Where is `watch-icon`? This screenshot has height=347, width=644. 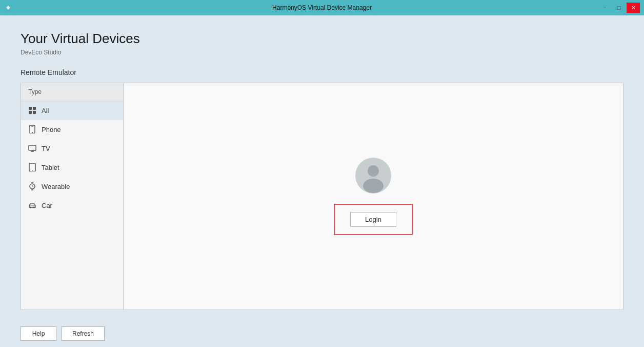
watch-icon is located at coordinates (32, 186).